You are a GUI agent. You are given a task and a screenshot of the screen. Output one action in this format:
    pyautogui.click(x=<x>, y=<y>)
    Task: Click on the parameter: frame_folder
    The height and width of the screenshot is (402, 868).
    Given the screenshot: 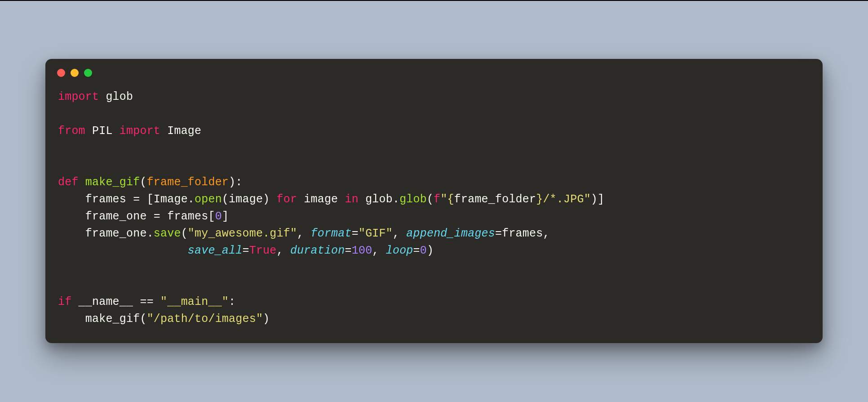 What is the action you would take?
    pyautogui.click(x=188, y=183)
    